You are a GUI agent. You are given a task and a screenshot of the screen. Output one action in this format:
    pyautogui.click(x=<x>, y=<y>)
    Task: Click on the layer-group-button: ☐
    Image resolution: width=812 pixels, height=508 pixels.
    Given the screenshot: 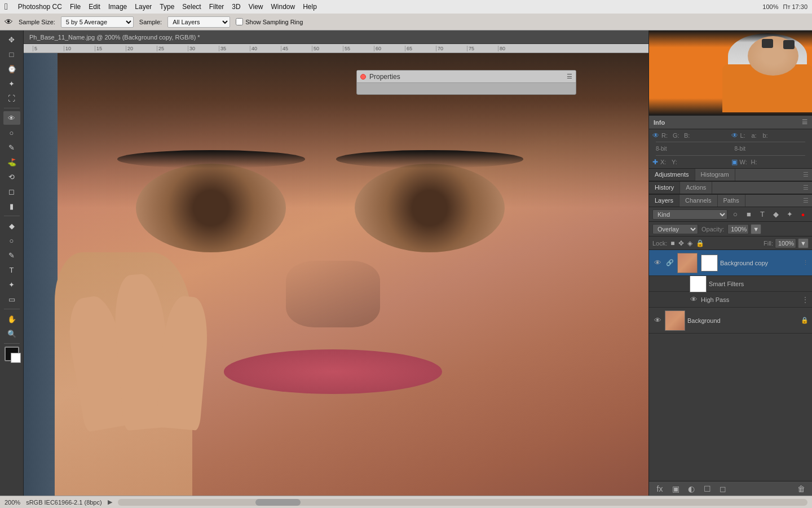 What is the action you would take?
    pyautogui.click(x=707, y=489)
    